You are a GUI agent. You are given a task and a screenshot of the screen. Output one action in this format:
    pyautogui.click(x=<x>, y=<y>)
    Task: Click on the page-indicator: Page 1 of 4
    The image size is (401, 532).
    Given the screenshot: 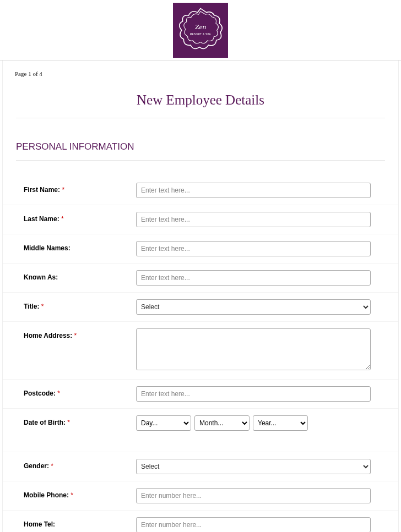 What is the action you would take?
    pyautogui.click(x=201, y=69)
    